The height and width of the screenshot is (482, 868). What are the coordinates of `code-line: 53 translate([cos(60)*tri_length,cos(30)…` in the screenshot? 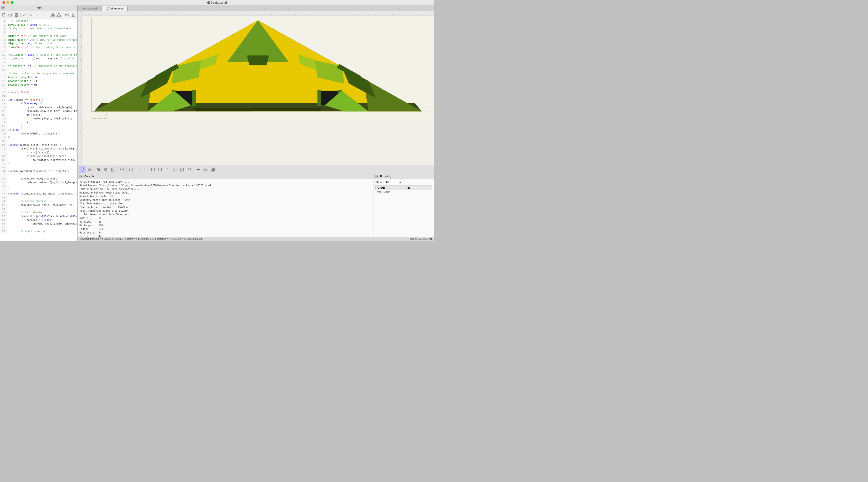 It's located at (38, 217).